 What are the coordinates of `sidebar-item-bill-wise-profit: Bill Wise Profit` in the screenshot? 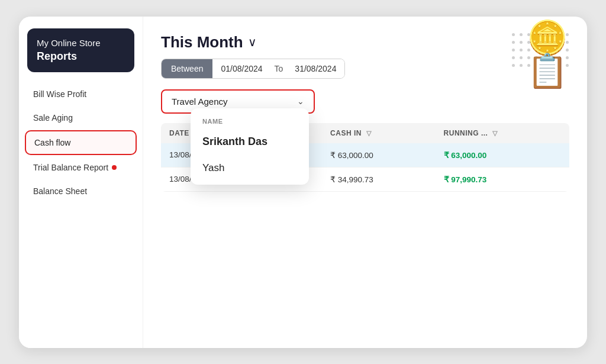 It's located at (80, 94).